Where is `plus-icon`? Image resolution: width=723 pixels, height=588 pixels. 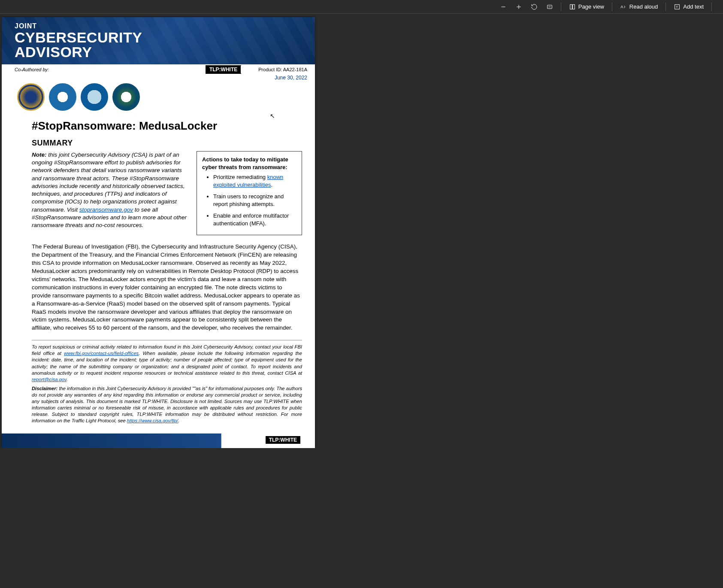 plus-icon is located at coordinates (519, 7).